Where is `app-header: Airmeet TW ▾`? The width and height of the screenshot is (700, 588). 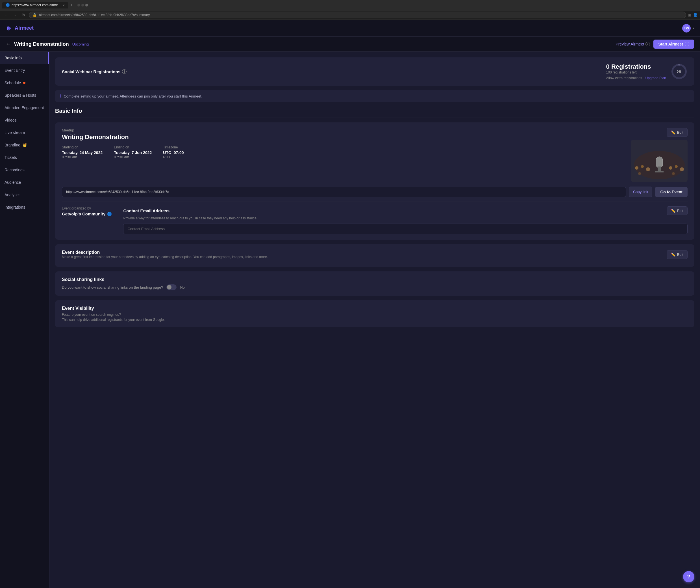 app-header: Airmeet TW ▾ is located at coordinates (350, 28).